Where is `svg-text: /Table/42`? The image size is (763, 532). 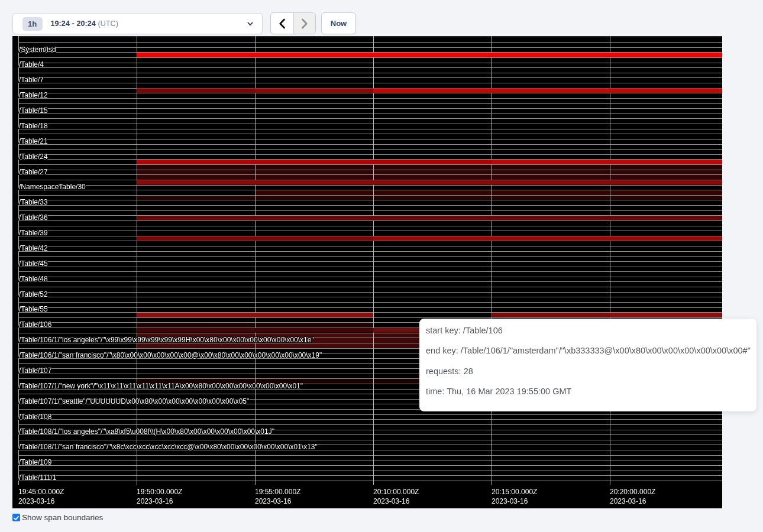 svg-text: /Table/42 is located at coordinates (33, 248).